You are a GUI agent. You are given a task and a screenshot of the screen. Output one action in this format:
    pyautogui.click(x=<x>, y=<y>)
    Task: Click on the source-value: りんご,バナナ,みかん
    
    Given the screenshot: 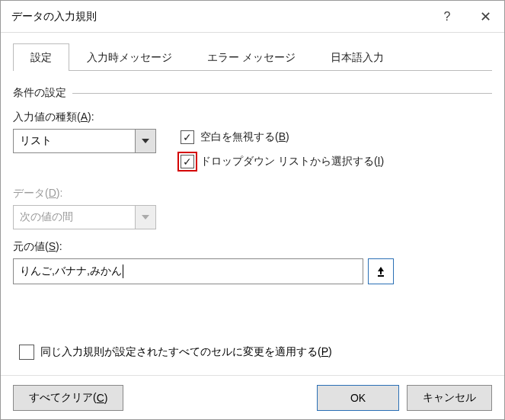 What is the action you would take?
    pyautogui.click(x=71, y=271)
    